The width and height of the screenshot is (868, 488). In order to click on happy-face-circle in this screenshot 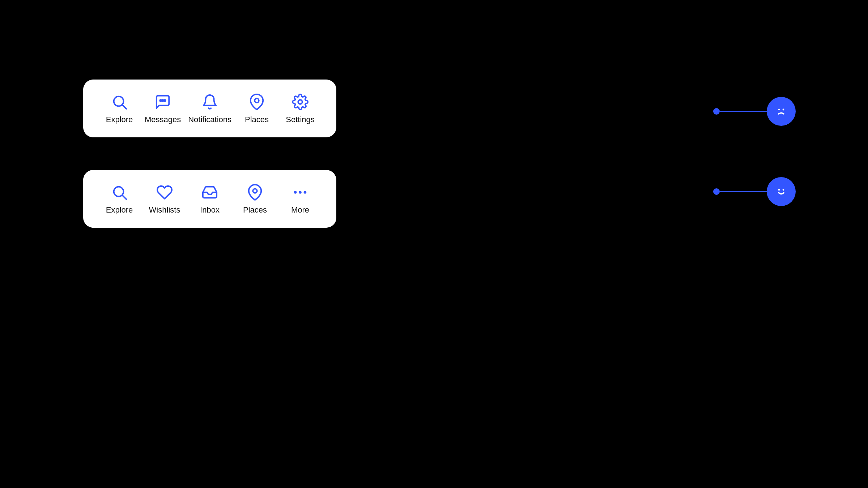, I will do `click(781, 192)`.